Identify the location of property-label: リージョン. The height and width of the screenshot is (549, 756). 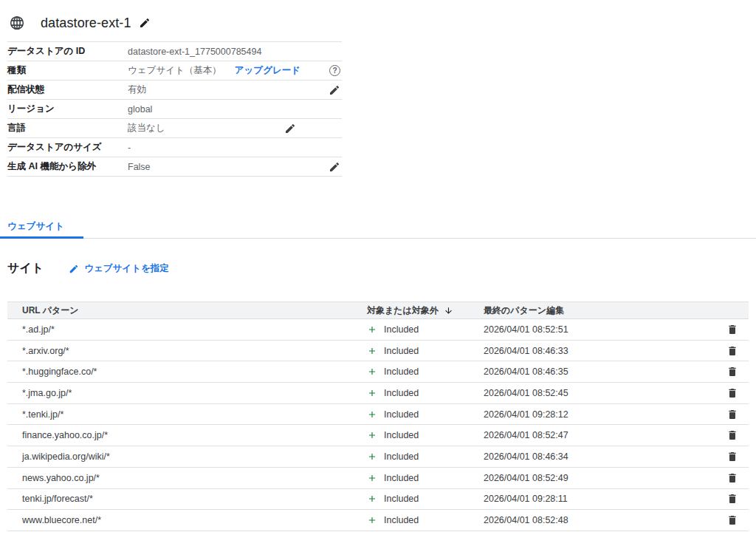
(68, 109).